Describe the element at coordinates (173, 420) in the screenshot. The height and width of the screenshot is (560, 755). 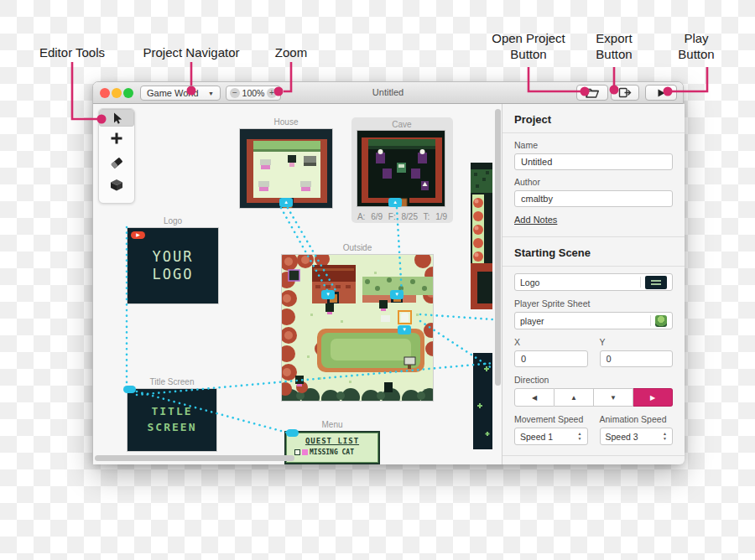
I see `title-screen-text: TITLE SCREEN` at that location.